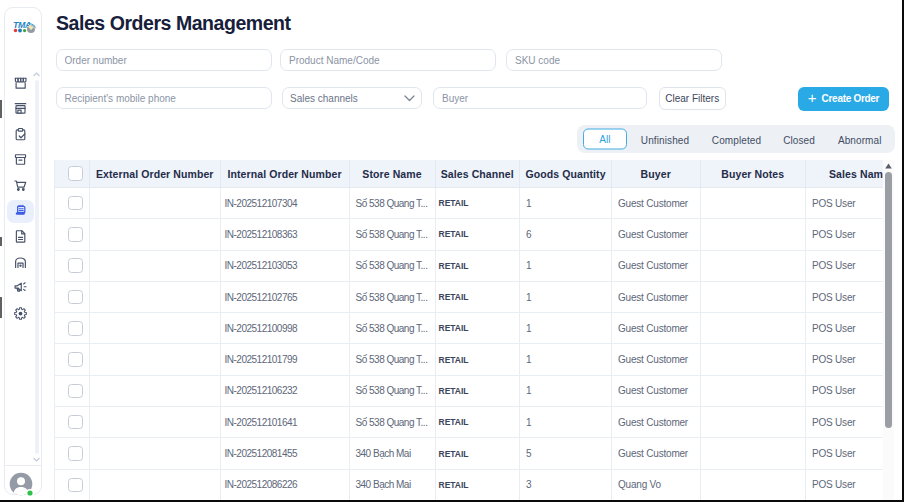  What do you see at coordinates (22, 484) in the screenshot?
I see `user-avatar` at bounding box center [22, 484].